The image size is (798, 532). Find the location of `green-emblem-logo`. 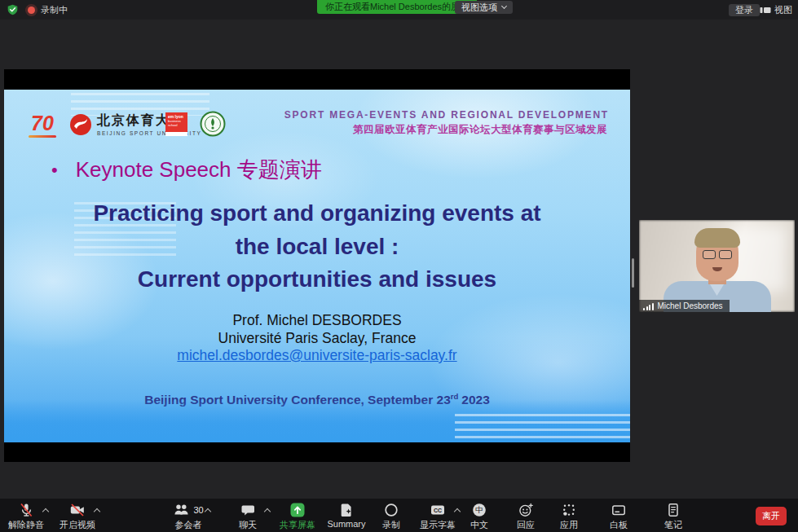

green-emblem-logo is located at coordinates (213, 124).